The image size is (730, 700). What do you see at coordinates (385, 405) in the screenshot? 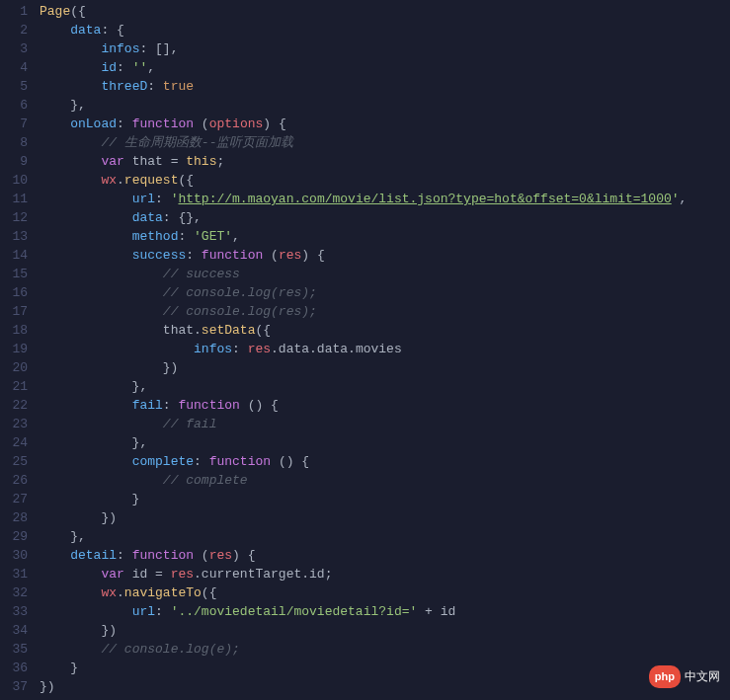
I see `code-line: fail: function () {` at bounding box center [385, 405].